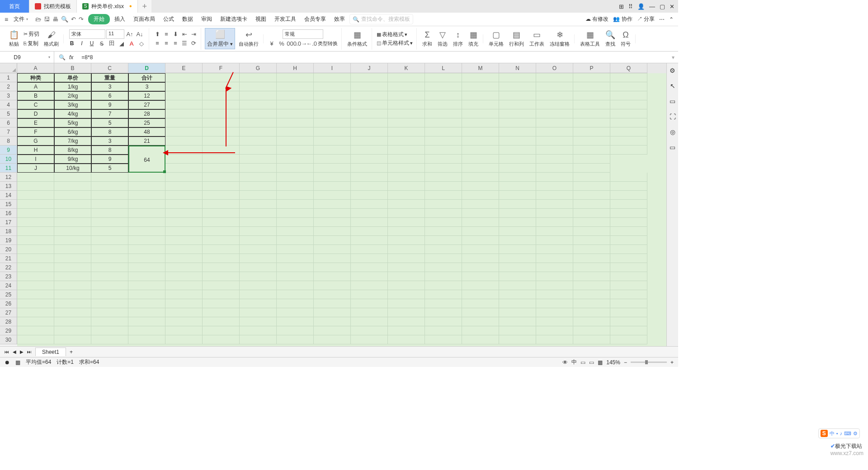 Image resolution: width=868 pixels, height=470 pixels. Describe the element at coordinates (72, 43) in the screenshot. I see `bold-icon: B` at that location.